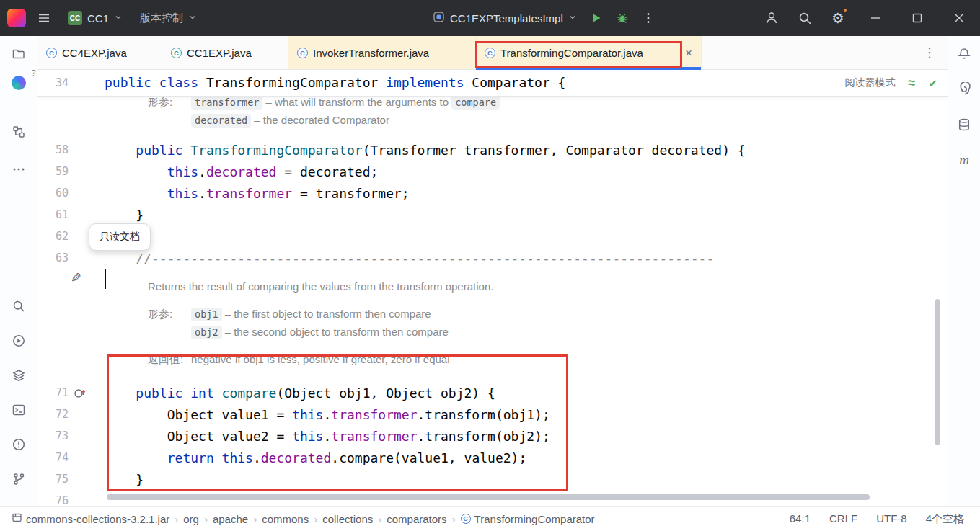 Image resolution: width=980 pixels, height=531 pixels. What do you see at coordinates (120, 237) in the screenshot?
I see `readonly-tooltip: 只读文档` at bounding box center [120, 237].